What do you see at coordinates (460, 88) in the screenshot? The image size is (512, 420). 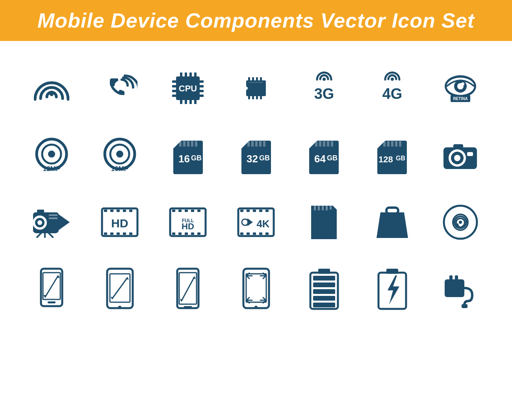 I see `retina-icon: RETINA` at bounding box center [460, 88].